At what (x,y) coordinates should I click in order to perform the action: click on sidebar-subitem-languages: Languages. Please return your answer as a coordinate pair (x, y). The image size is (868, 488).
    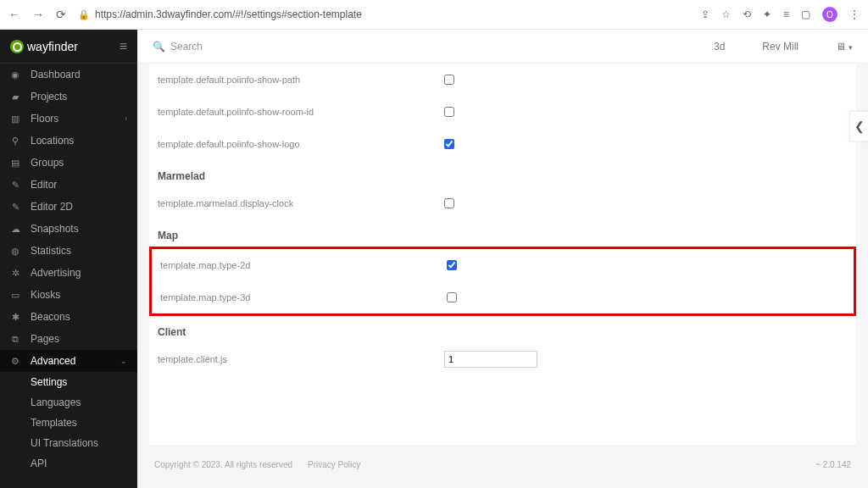
    Looking at the image, I should click on (69, 402).